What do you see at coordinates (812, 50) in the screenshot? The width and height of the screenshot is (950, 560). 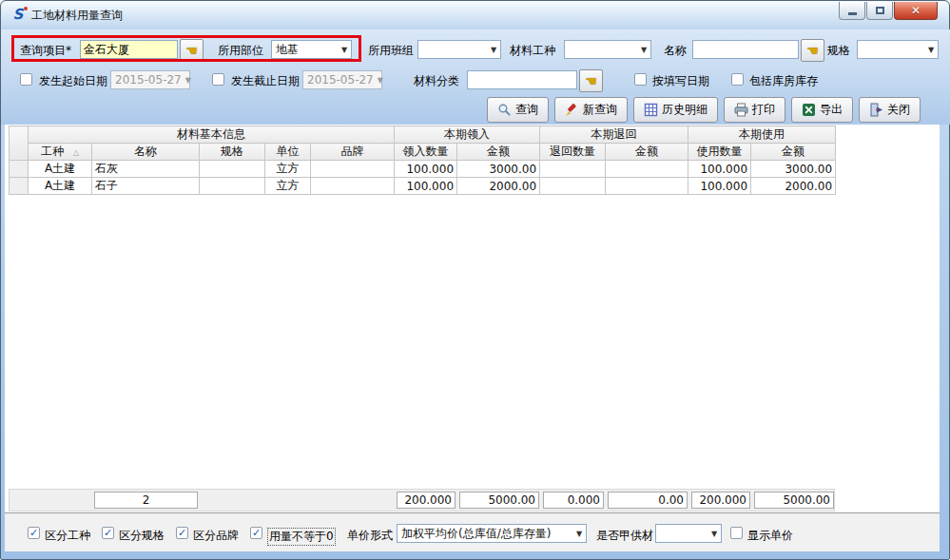 I see `name-picker-button: ☚` at bounding box center [812, 50].